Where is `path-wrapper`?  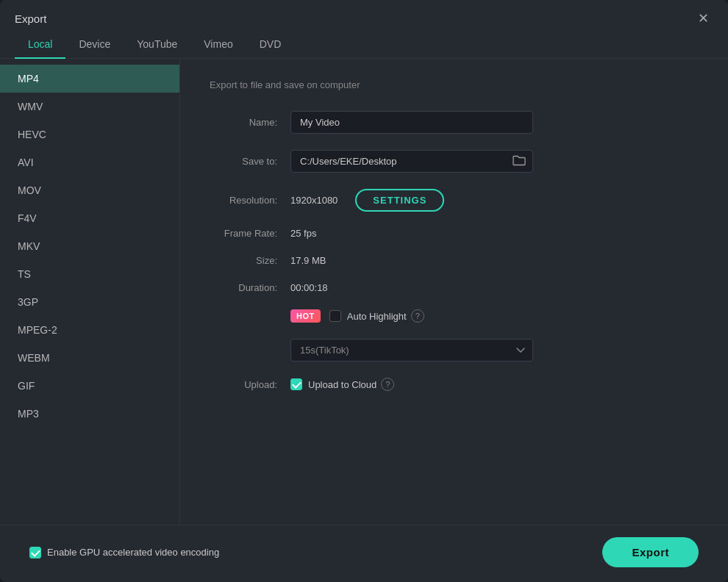
path-wrapper is located at coordinates (412, 162).